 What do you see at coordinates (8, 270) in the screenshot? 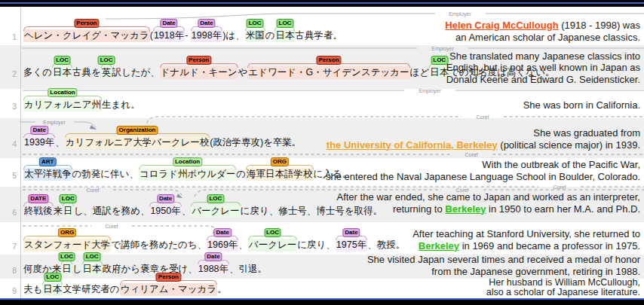
I see `row-number: 8` at bounding box center [8, 270].